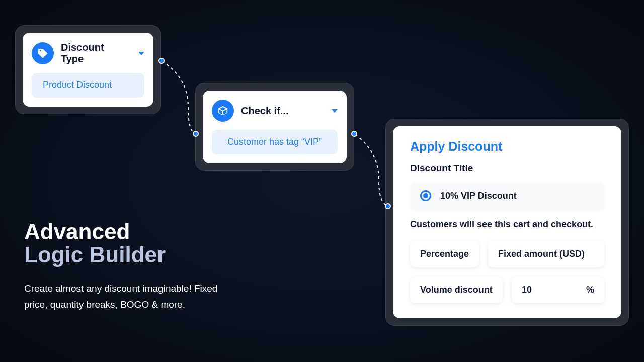 This screenshot has width=644, height=362. What do you see at coordinates (223, 111) in the screenshot?
I see `package-icon` at bounding box center [223, 111].